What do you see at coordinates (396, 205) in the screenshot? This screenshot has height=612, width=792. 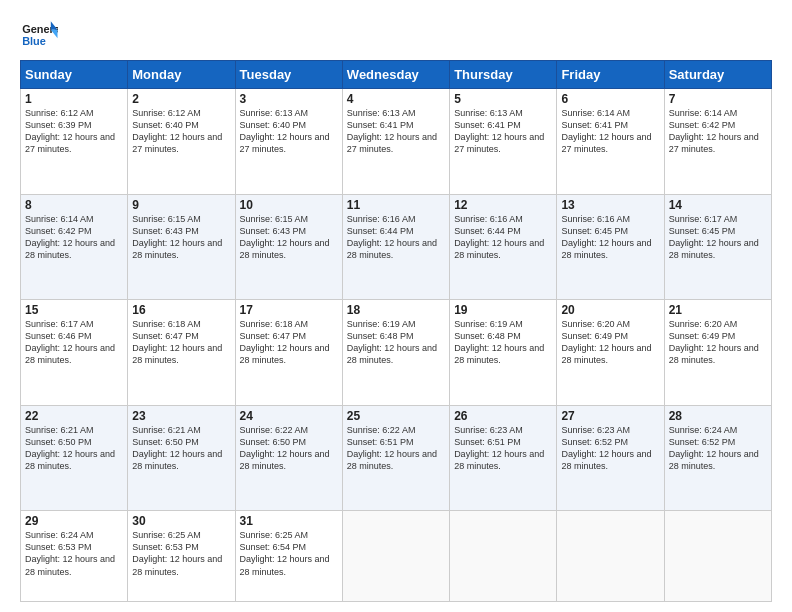 I see `day-number: 11` at bounding box center [396, 205].